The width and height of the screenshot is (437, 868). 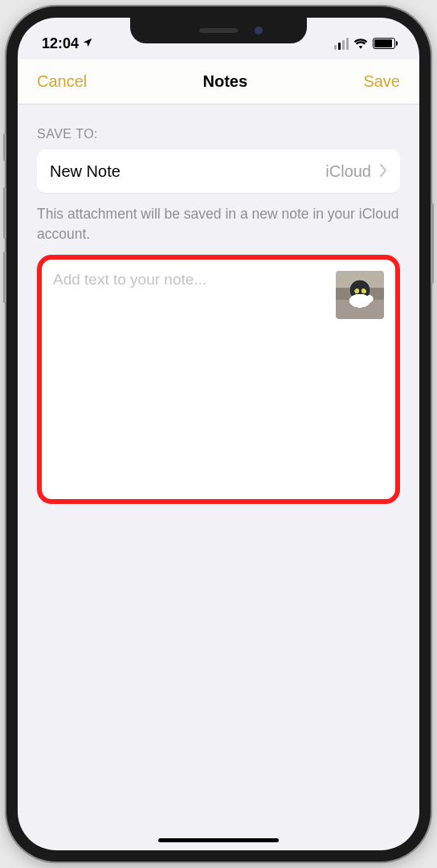 I want to click on cellular-icon, so click(x=341, y=43).